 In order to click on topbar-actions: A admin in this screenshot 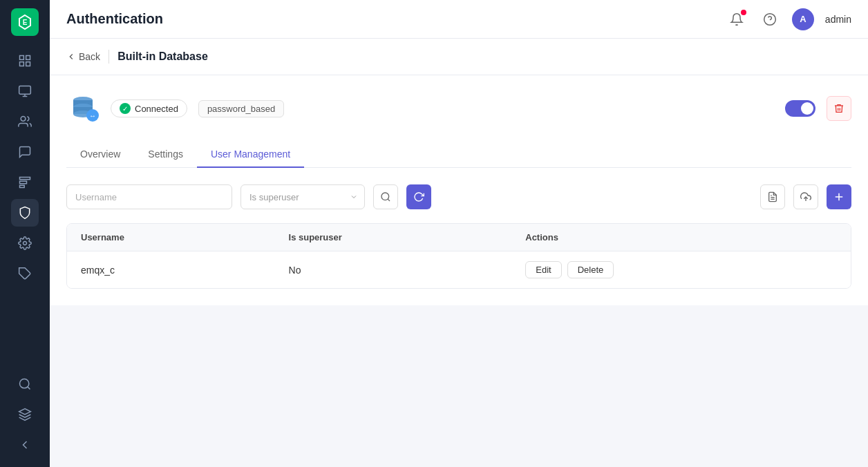, I will do `click(789, 19)`.